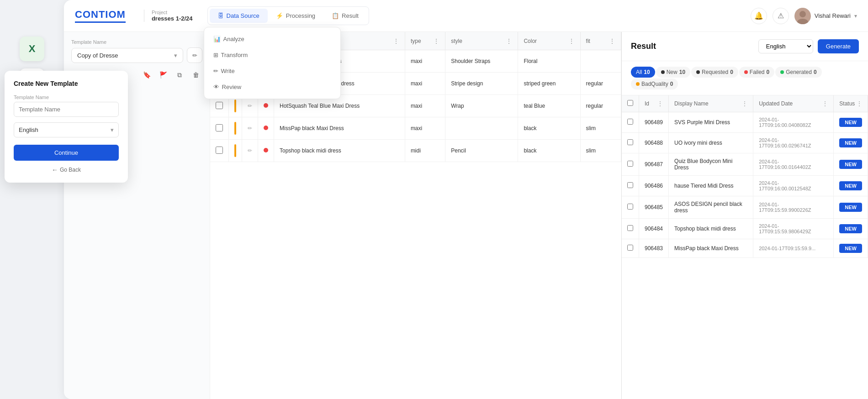 The width and height of the screenshot is (868, 399). Describe the element at coordinates (851, 207) in the screenshot. I see `new-badge-5: NEW` at that location.